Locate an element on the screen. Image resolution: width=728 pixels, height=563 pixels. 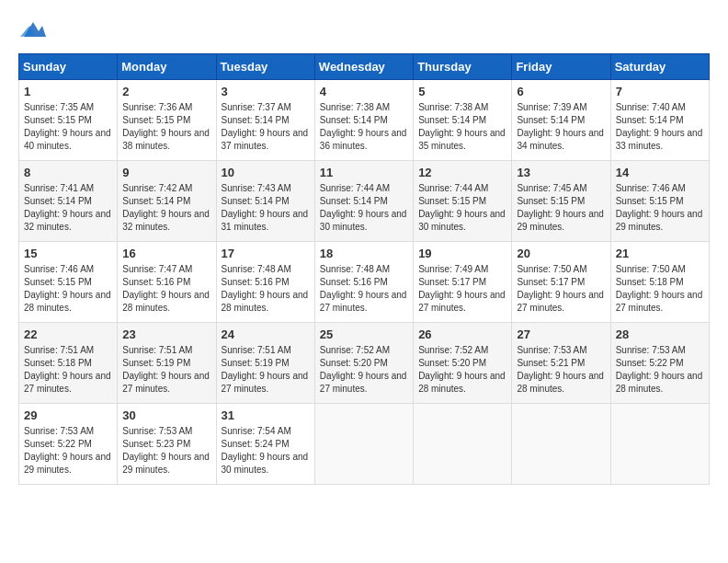
day-number: 22 is located at coordinates (68, 335).